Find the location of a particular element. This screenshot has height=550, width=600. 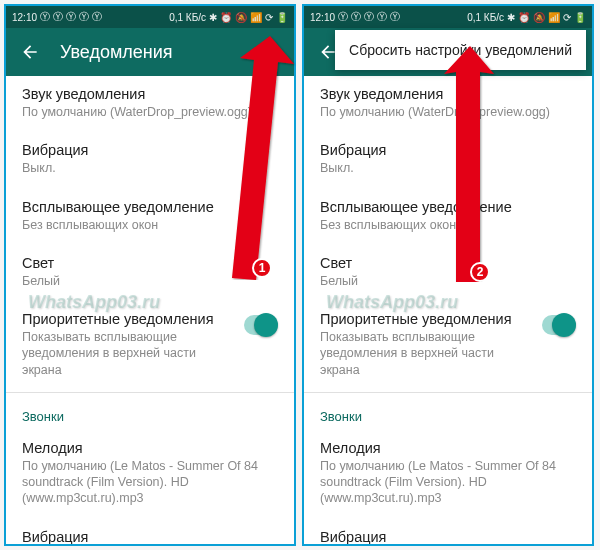

page-title: Уведомления is located at coordinates (157, 52).